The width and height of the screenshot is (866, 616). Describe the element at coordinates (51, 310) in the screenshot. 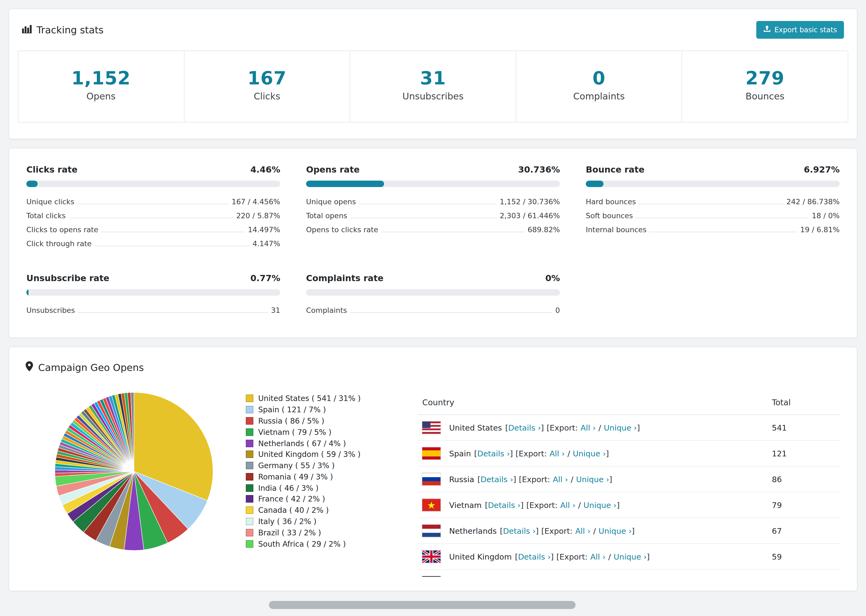

I see `metric-label: Unsubscribes` at that location.